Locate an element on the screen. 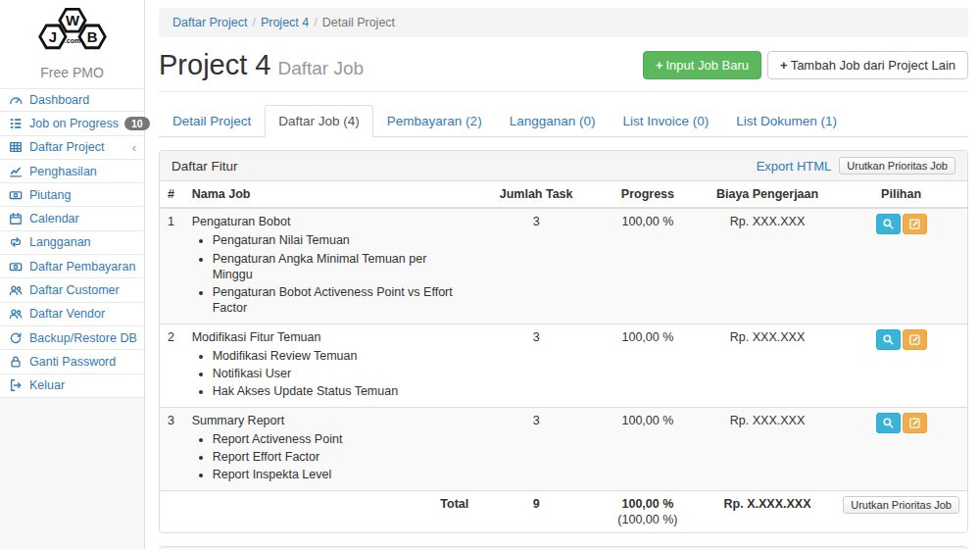  breadcrumb-item: Project 4 is located at coordinates (284, 23).